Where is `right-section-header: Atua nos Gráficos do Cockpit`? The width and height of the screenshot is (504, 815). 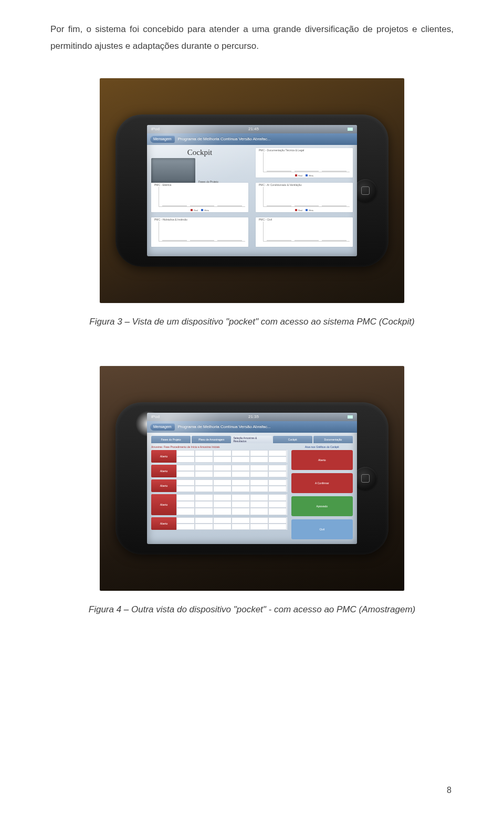
right-section-header: Atua nos Gráficos do Cockpit is located at coordinates (322, 447).